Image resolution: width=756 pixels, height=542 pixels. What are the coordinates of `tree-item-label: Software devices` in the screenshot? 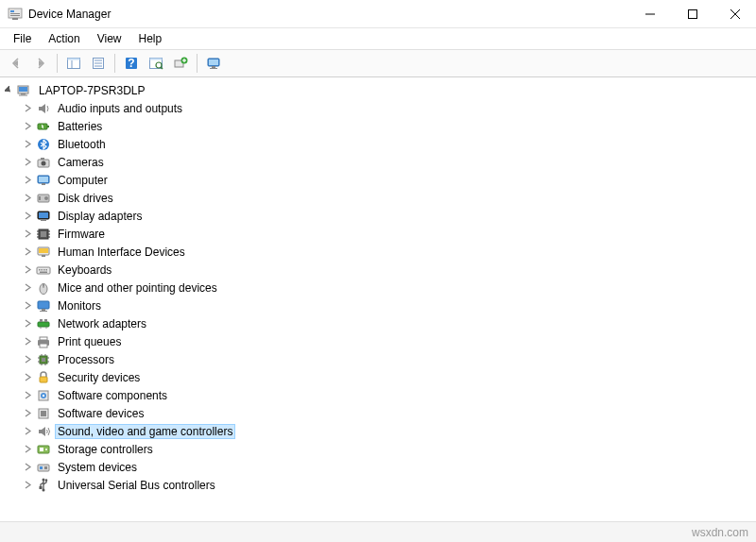 It's located at (100, 414).